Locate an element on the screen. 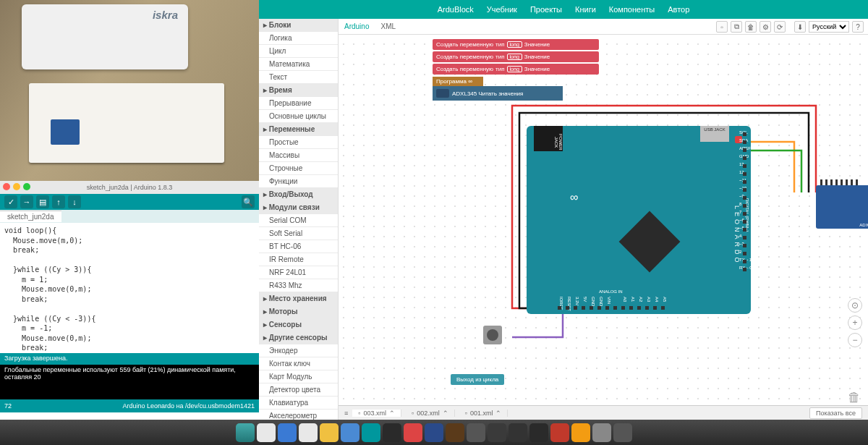 Image resolution: width=868 pixels, height=445 pixels. category-моторы: ▸ Моторы is located at coordinates (298, 312).